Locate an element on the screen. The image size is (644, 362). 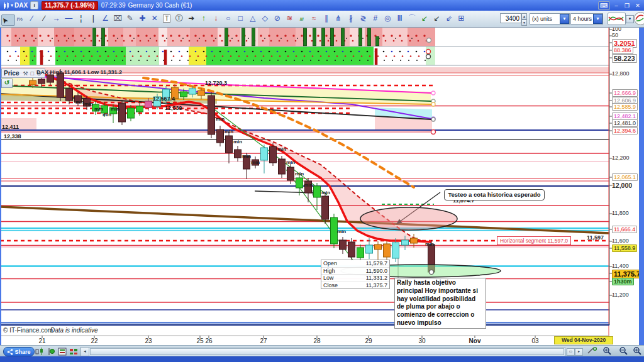
bottom-toolbar: Share ◄ ▭ ▸ is located at coordinates (322, 351).